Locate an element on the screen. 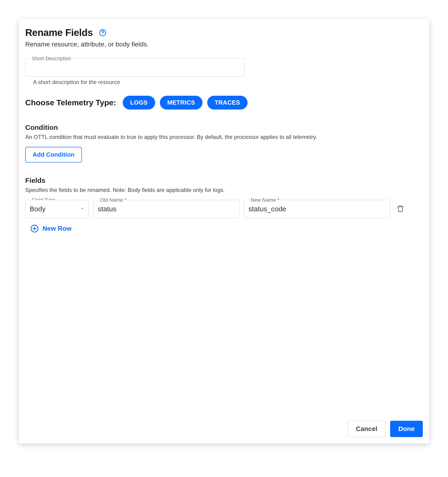 The height and width of the screenshot is (477, 448). short-description-field: Short Description is located at coordinates (135, 67).